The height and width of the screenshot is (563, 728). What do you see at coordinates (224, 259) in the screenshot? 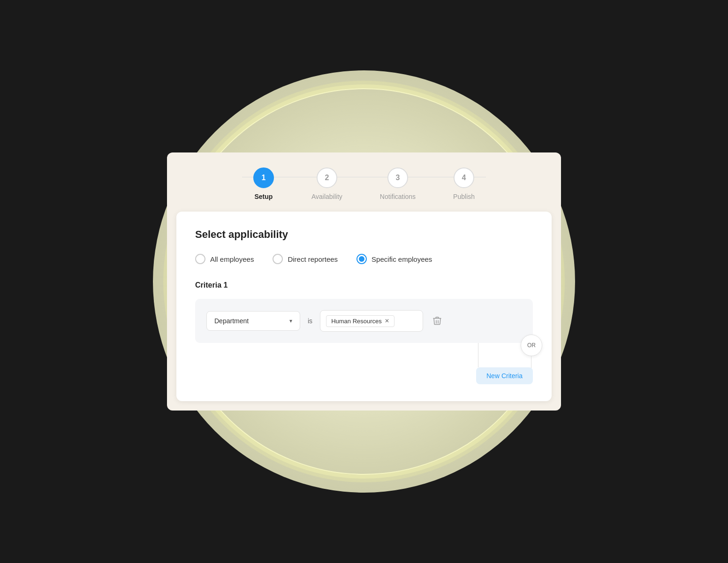
I see `radio-all-employees: All employees` at bounding box center [224, 259].